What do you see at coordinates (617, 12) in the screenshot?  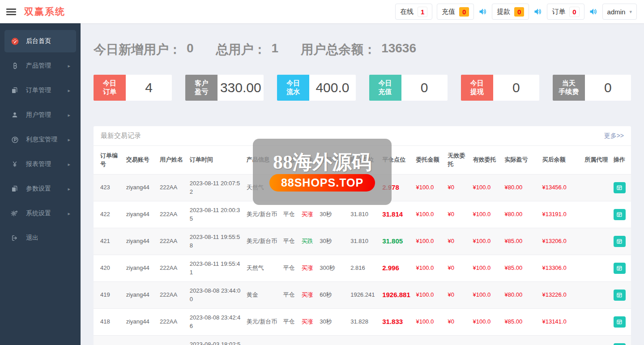 I see `admin-username: admin` at bounding box center [617, 12].